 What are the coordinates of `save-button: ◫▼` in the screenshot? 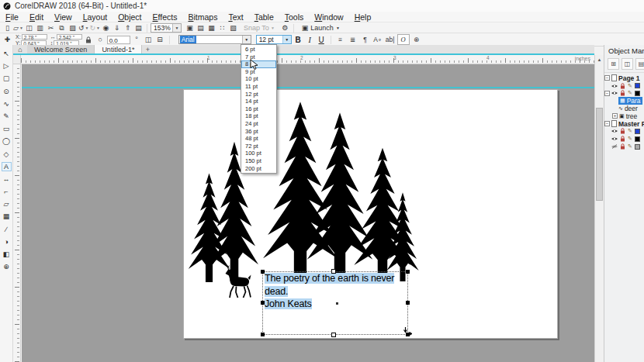 It's located at (29, 28).